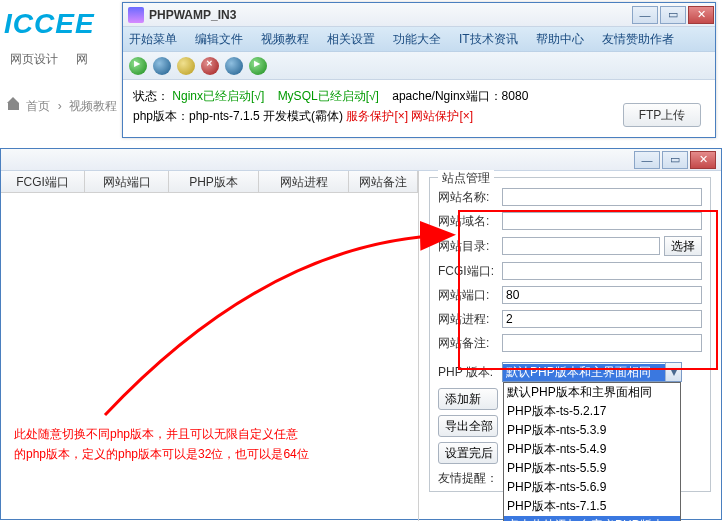 The width and height of the screenshot is (722, 521). What do you see at coordinates (592, 372) in the screenshot?
I see `php-version-select: 默认PHP版本和主界面相同 ▾ 默认PHP版本和主界面相同 PHP版本-ts-5…` at bounding box center [592, 372].